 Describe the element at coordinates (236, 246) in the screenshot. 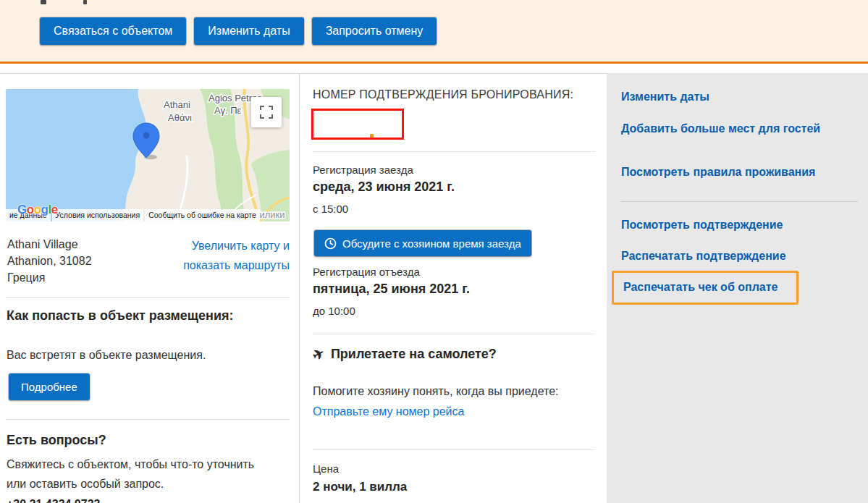

I see `enlarge-map-link-line1: Увеличить карту и` at that location.